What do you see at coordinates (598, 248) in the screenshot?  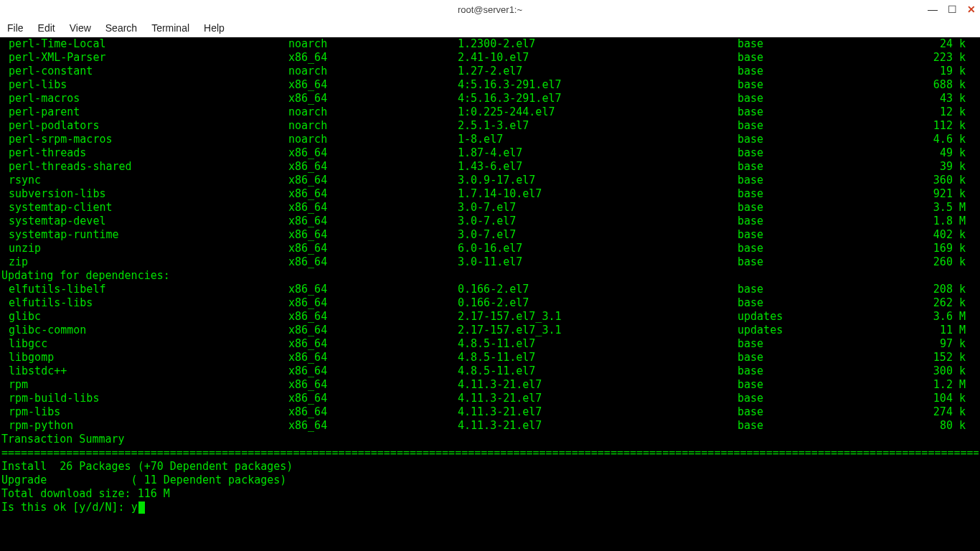 I see `pkg-version: 6.0-16.el7` at bounding box center [598, 248].